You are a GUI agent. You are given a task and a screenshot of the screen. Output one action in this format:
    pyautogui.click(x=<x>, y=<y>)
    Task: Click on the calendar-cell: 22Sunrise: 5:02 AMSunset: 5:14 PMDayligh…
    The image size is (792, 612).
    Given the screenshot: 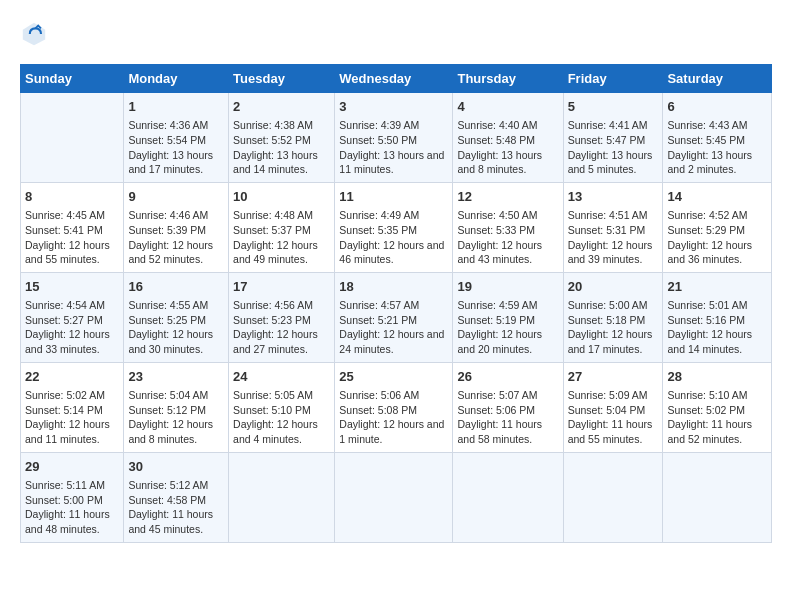 What is the action you would take?
    pyautogui.click(x=72, y=407)
    